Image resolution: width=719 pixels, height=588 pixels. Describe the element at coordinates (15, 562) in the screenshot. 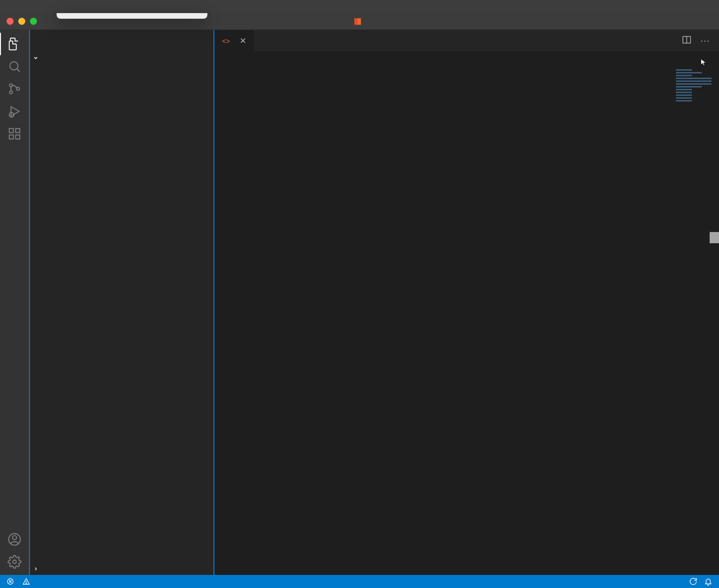

I see `settings-gear-icon` at that location.